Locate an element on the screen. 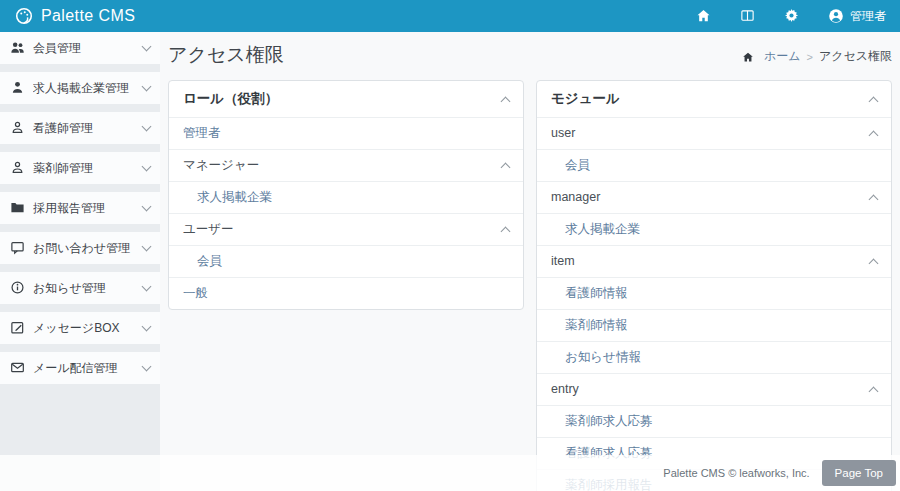  topbar-actions: 管理者 is located at coordinates (791, 16).